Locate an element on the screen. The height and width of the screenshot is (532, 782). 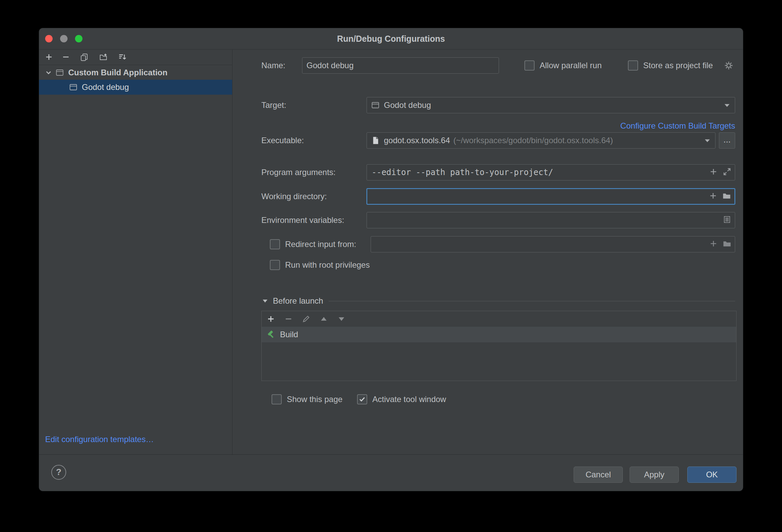
root-privileges-checkbox is located at coordinates (275, 265).